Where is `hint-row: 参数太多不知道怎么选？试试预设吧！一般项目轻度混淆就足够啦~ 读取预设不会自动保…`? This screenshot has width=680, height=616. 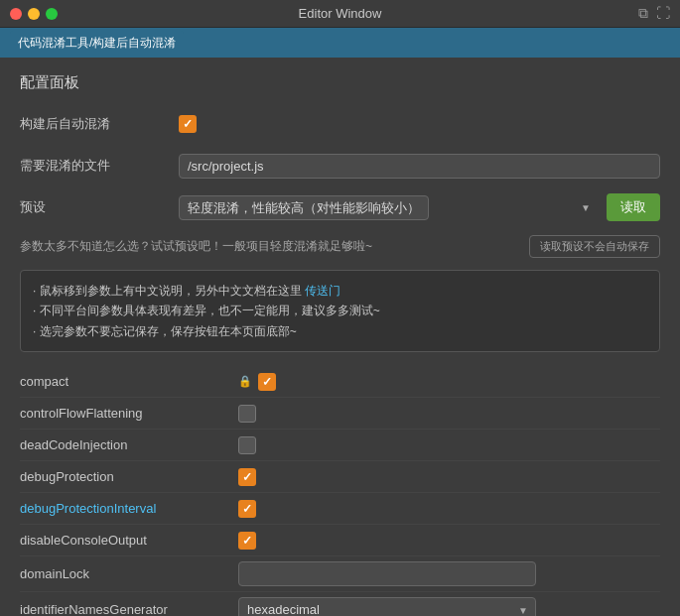
hint-row: 参数太多不知道怎么选？试试预设吧！一般项目轻度混淆就足够啦~ 读取预设不会自动保… is located at coordinates (340, 246).